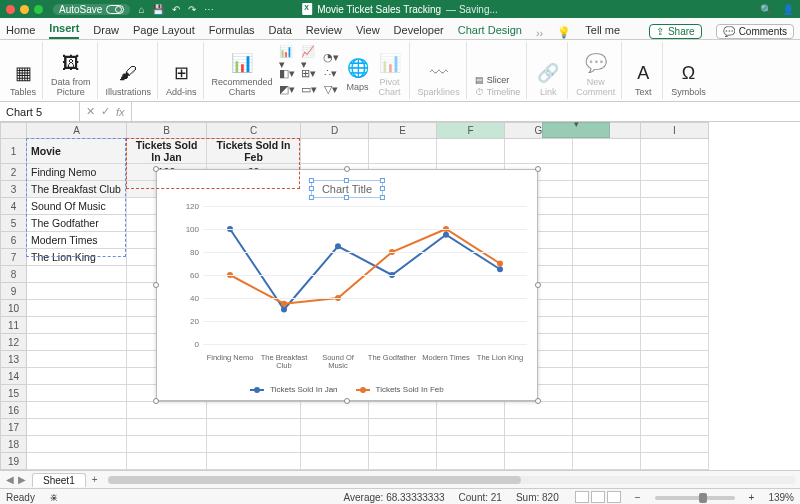 The width and height of the screenshot is (800, 504). Describe the element at coordinates (675, 131) in the screenshot. I see `col-header-I: I` at that location.